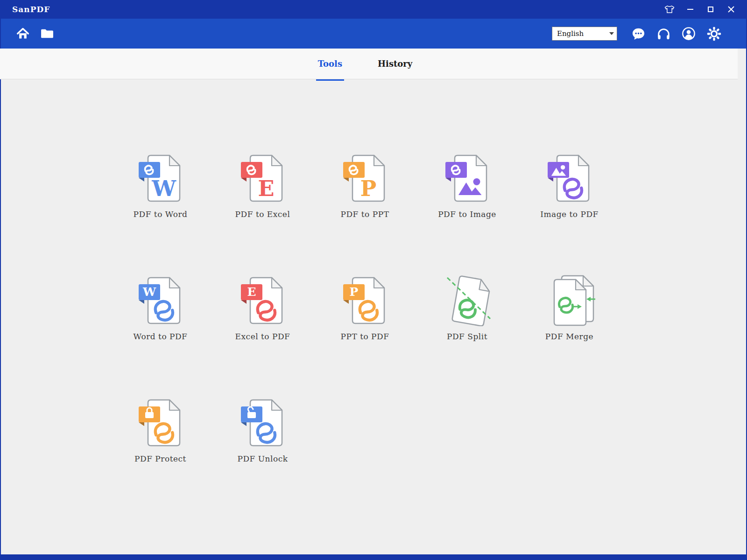 Image resolution: width=747 pixels, height=560 pixels. What do you see at coordinates (365, 185) in the screenshot?
I see `tool-pdf-to-ppt: PPDF to PPT` at bounding box center [365, 185].